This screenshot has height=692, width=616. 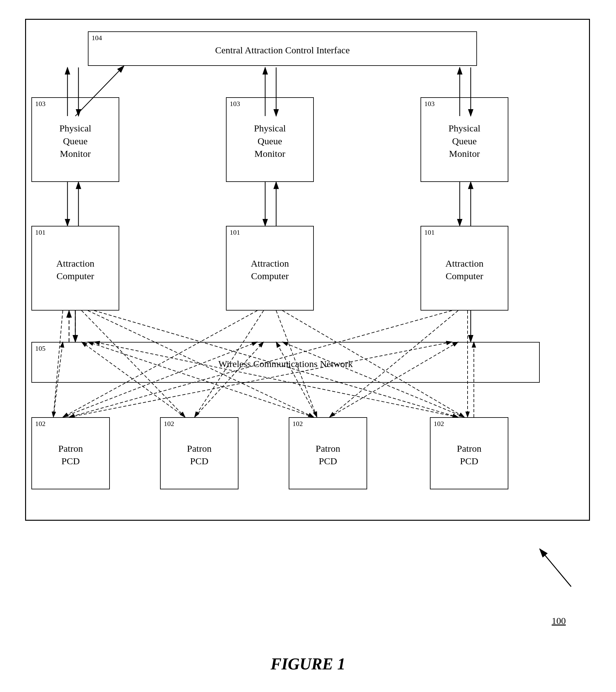 What do you see at coordinates (465, 139) in the screenshot?
I see `pqm-box-3: 103 PhysicalQueueMonitor` at bounding box center [465, 139].